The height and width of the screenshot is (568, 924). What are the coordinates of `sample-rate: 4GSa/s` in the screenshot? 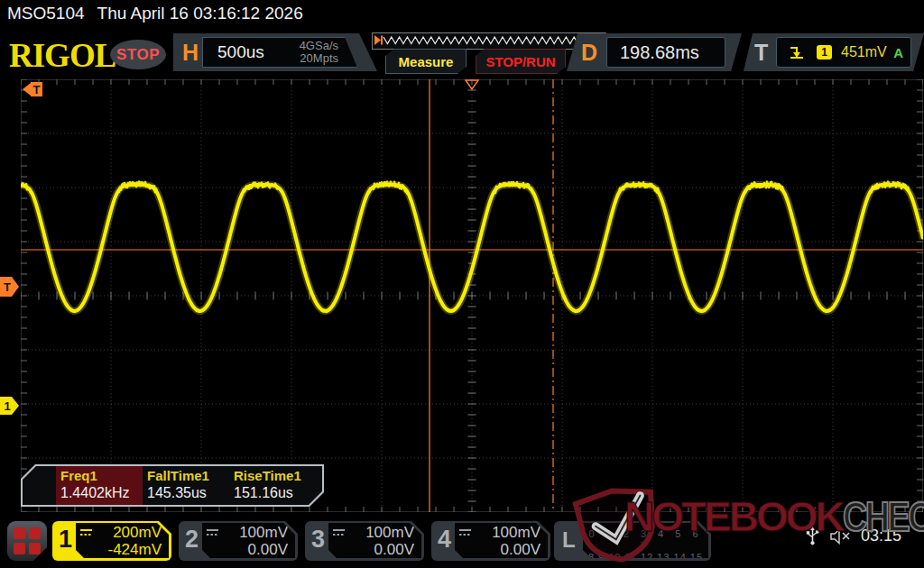 It's located at (319, 45).